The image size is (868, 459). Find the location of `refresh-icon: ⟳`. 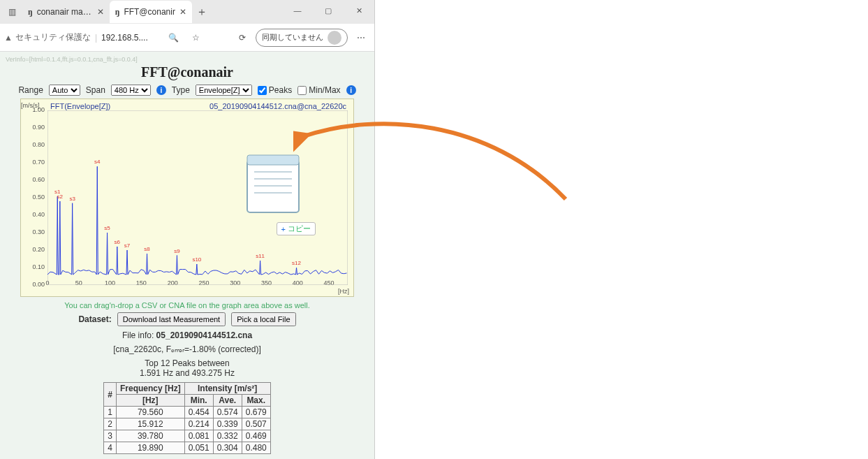

refresh-icon: ⟳ is located at coordinates (242, 38).